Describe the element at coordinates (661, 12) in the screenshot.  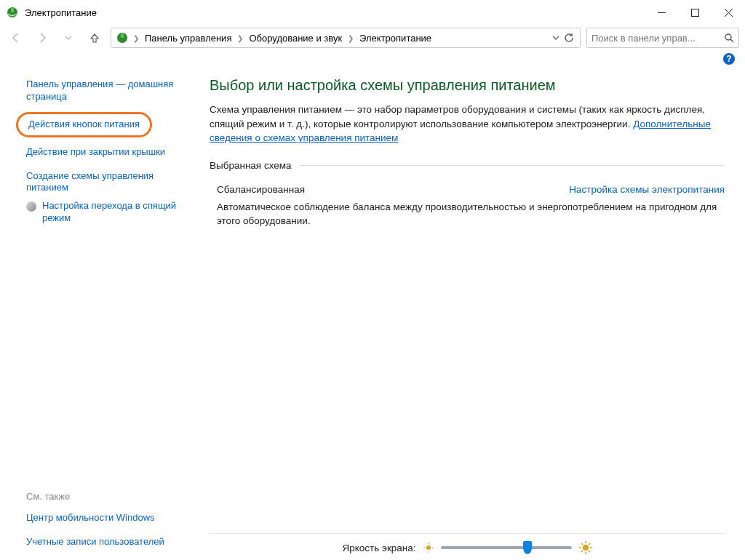
I see `minimize-button` at that location.